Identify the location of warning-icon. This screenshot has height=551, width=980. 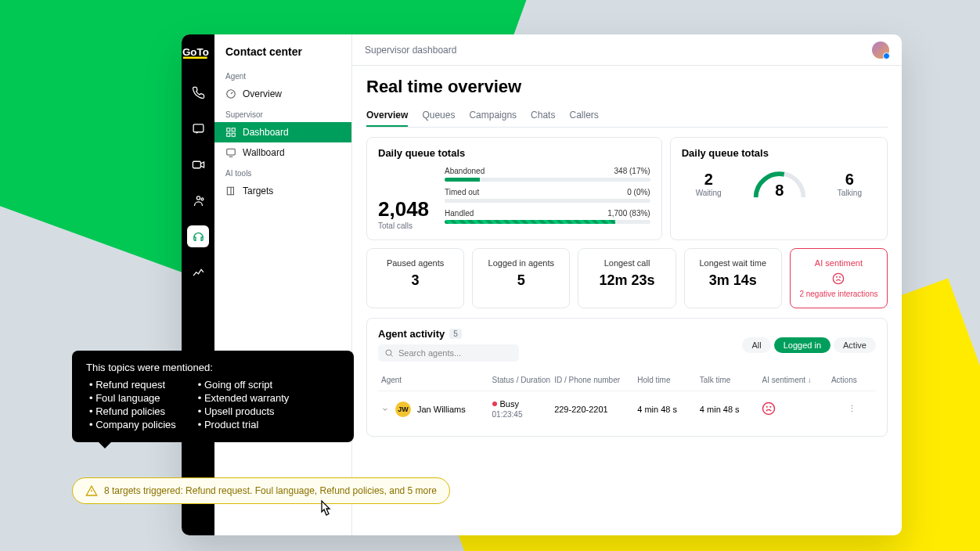
(92, 491).